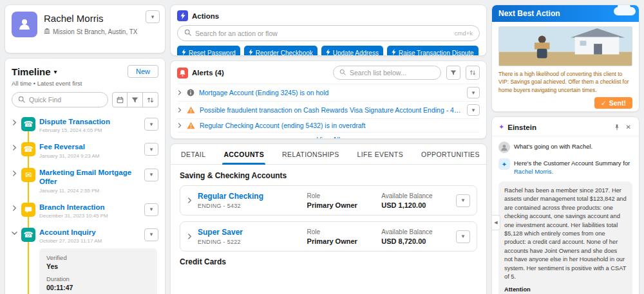  Describe the element at coordinates (220, 232) in the screenshot. I see `account-name-link: Super Saver` at that location.